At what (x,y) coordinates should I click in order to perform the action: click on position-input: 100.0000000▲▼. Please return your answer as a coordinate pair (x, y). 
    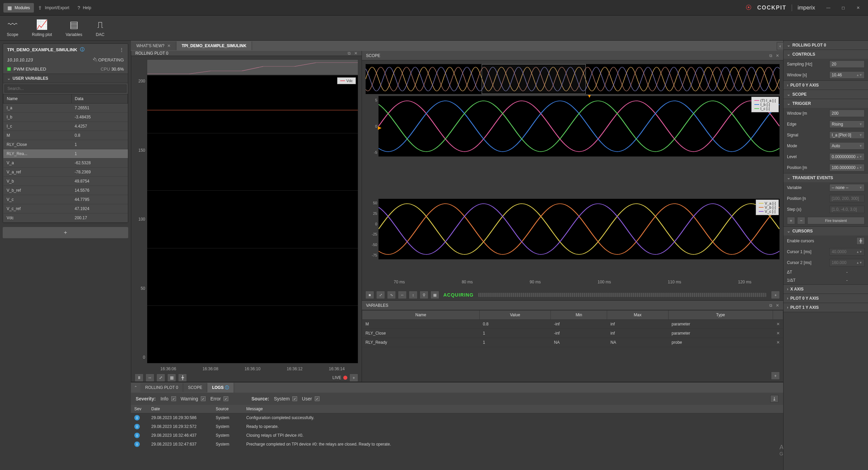
    Looking at the image, I should click on (847, 168).